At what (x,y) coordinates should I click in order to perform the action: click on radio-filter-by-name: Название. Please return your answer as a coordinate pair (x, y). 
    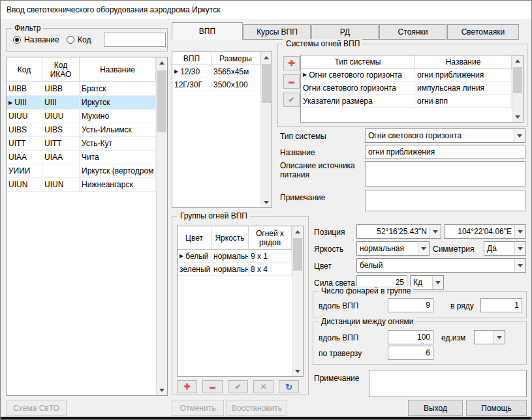
    Looking at the image, I should click on (37, 40).